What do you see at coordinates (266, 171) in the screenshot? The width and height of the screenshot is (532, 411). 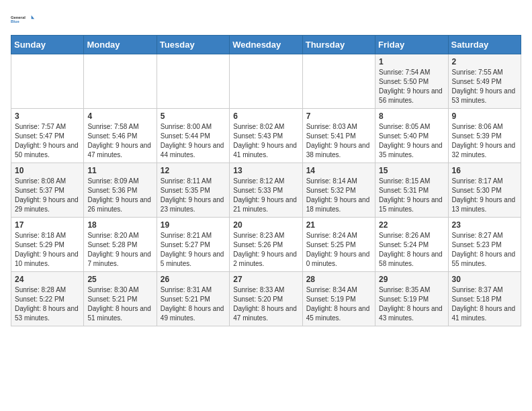 I see `day-number: 13` at bounding box center [266, 171].